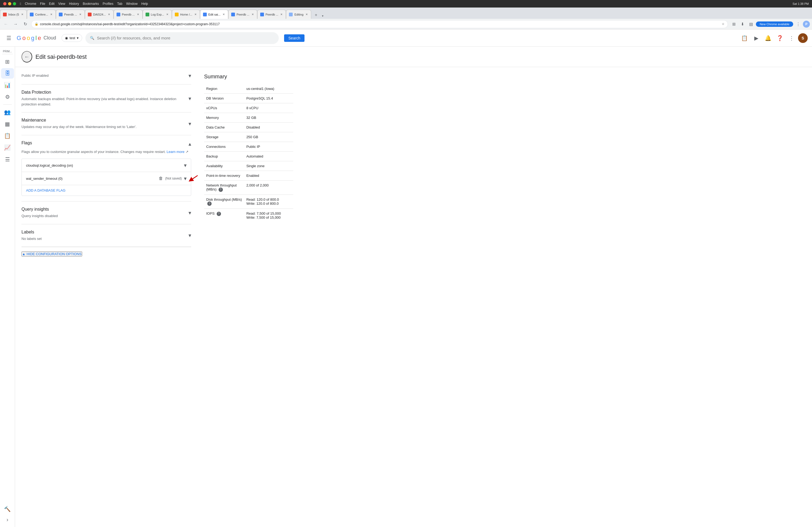 The width and height of the screenshot is (812, 527). What do you see at coordinates (8, 124) in the screenshot?
I see `sidebar-item-grid: ▦` at bounding box center [8, 124].